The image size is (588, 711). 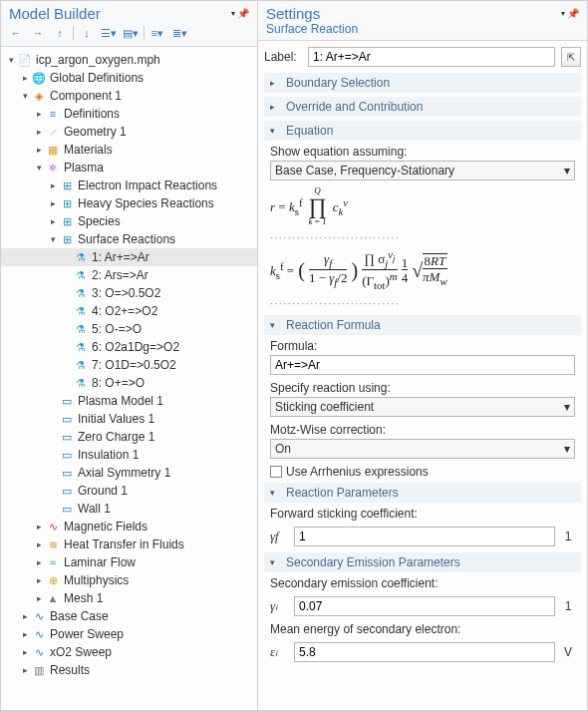 I want to click on list-button-1: ≡▾, so click(x=157, y=33).